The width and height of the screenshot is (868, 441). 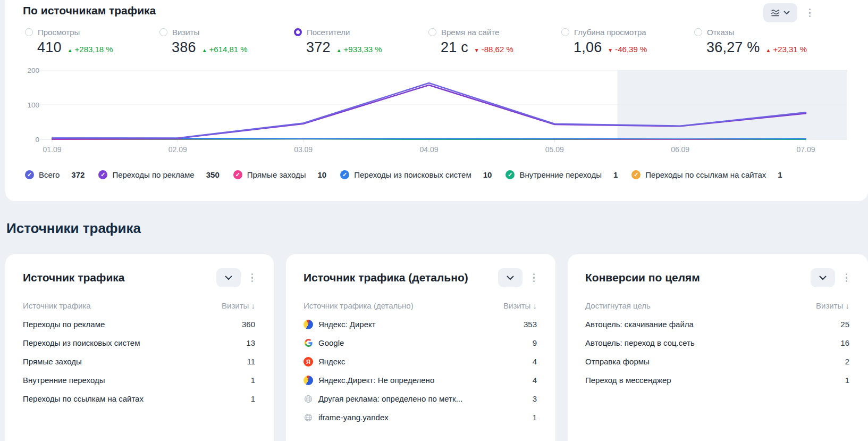 What do you see at coordinates (90, 49) in the screenshot?
I see `metric-delta: ▲+283,18 %` at bounding box center [90, 49].